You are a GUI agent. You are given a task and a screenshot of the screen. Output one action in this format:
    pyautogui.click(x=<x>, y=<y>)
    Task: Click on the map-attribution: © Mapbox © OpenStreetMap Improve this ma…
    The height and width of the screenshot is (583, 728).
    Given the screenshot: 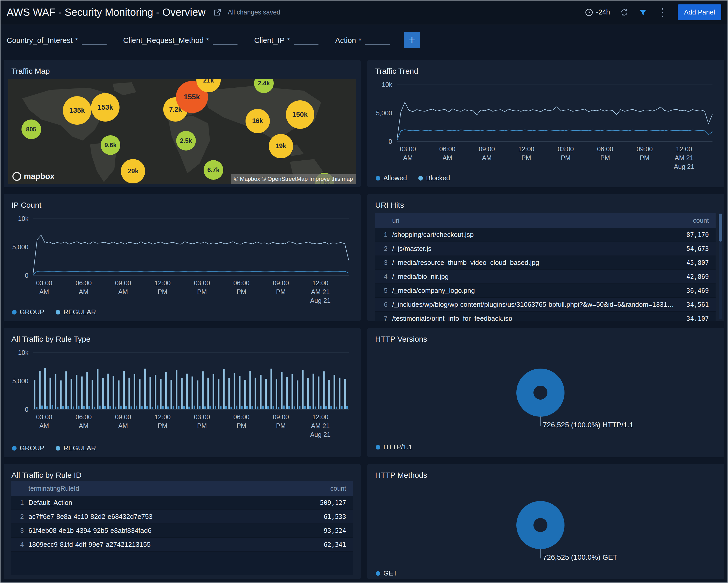 What is the action you would take?
    pyautogui.click(x=293, y=179)
    